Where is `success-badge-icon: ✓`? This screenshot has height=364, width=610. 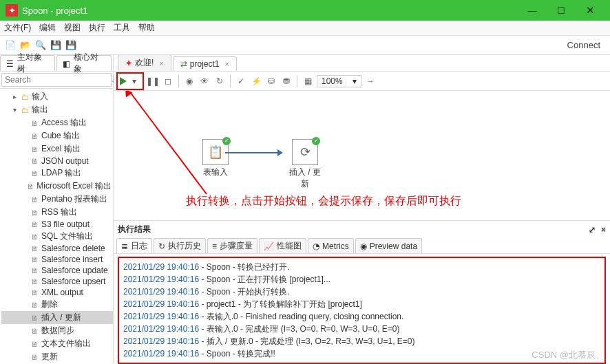 success-badge-icon: ✓ is located at coordinates (316, 141).